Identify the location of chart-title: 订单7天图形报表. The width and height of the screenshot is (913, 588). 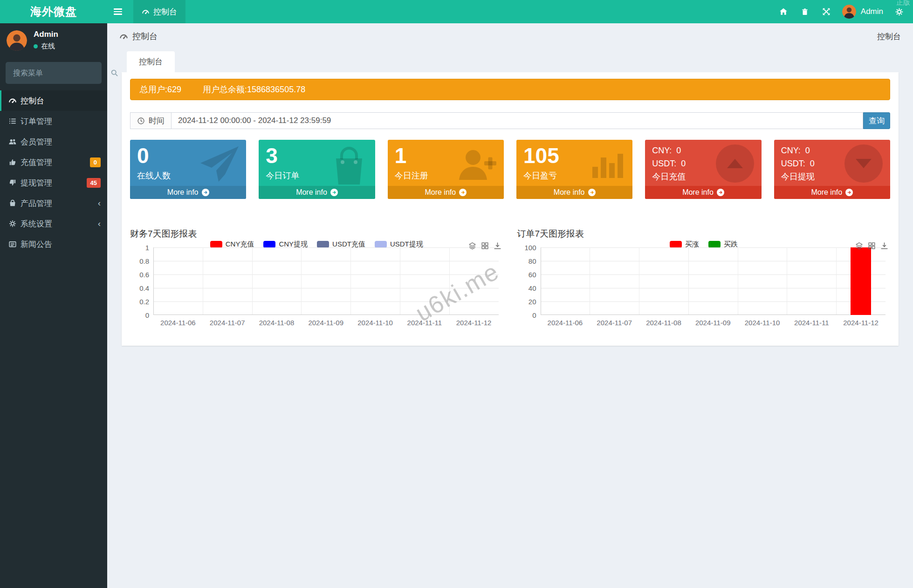
(704, 234).